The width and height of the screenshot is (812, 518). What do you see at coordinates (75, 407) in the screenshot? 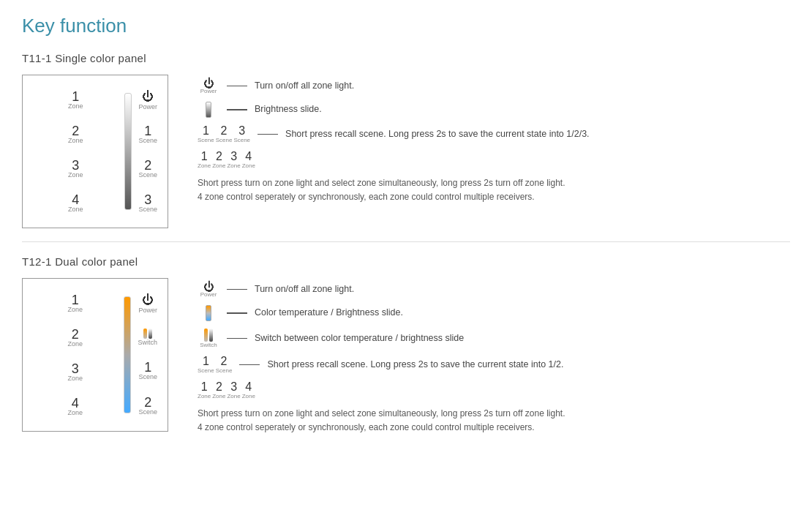
I see `t12-zone4: 4 Zone` at bounding box center [75, 407].